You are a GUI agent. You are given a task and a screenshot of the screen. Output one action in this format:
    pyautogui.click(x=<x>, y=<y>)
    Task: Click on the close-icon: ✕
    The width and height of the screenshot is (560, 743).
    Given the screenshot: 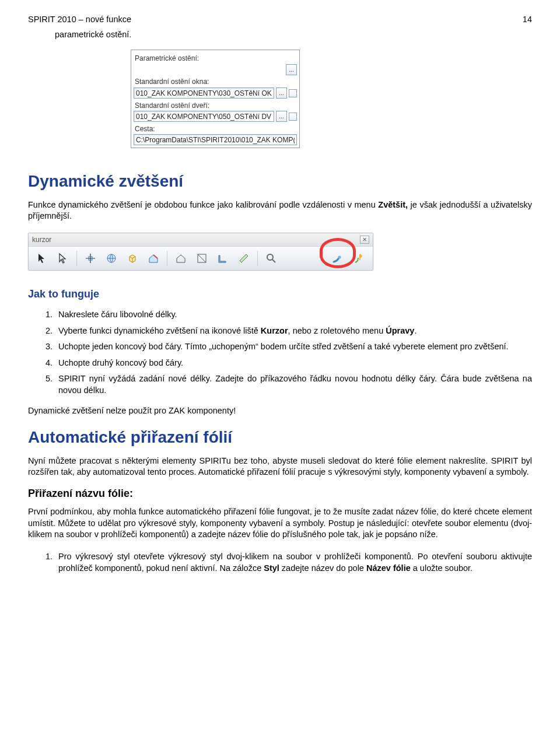 What is the action you would take?
    pyautogui.click(x=365, y=240)
    